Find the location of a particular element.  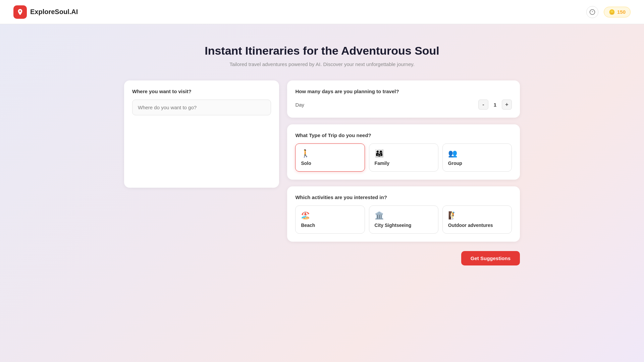

coins-icon: 🪙 is located at coordinates (612, 12).